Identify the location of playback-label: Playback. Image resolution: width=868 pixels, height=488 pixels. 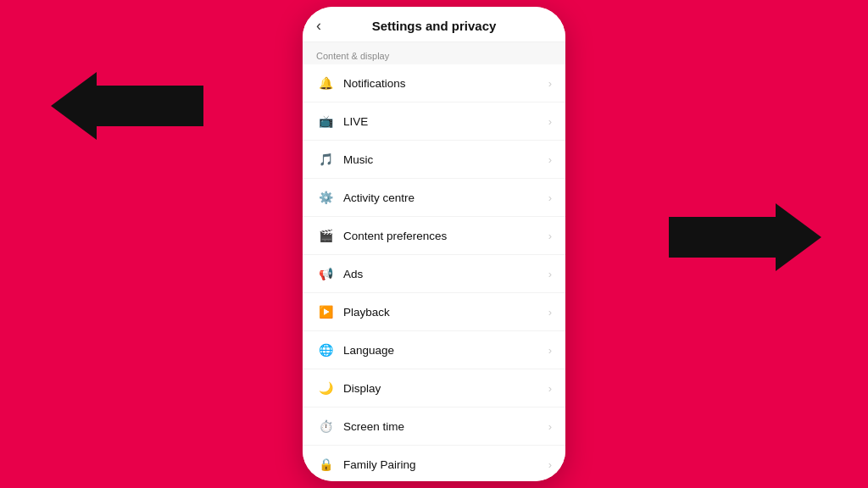
(446, 312).